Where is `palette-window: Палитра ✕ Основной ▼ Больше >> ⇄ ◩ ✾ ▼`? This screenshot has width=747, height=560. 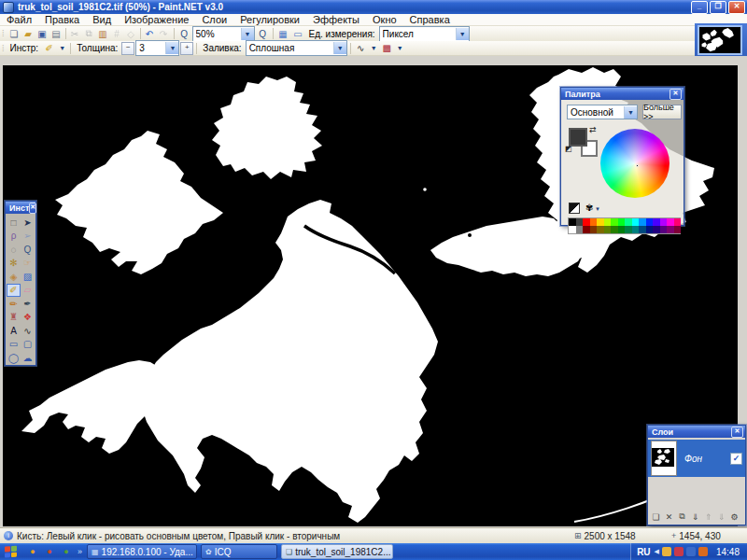
palette-window: Палитра ✕ Основной ▼ Больше >> ⇄ ◩ ✾ ▼ is located at coordinates (622, 157).